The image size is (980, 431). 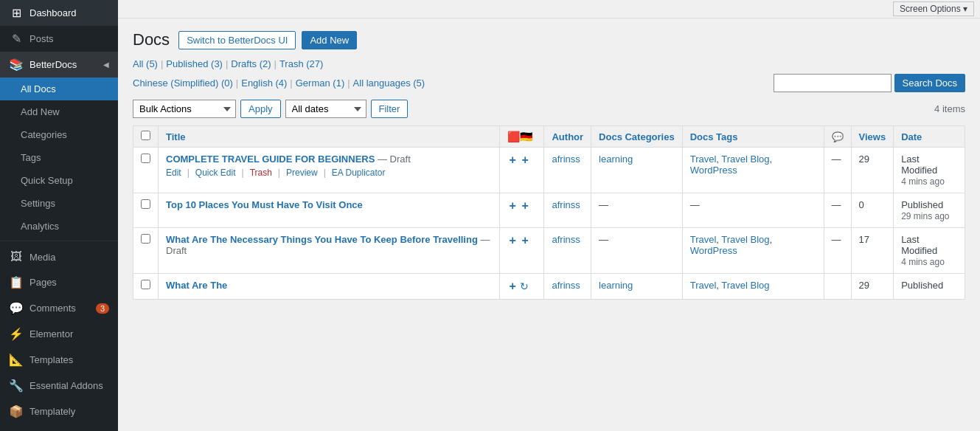 I want to click on search-docs-area: Search Docs, so click(x=869, y=83).